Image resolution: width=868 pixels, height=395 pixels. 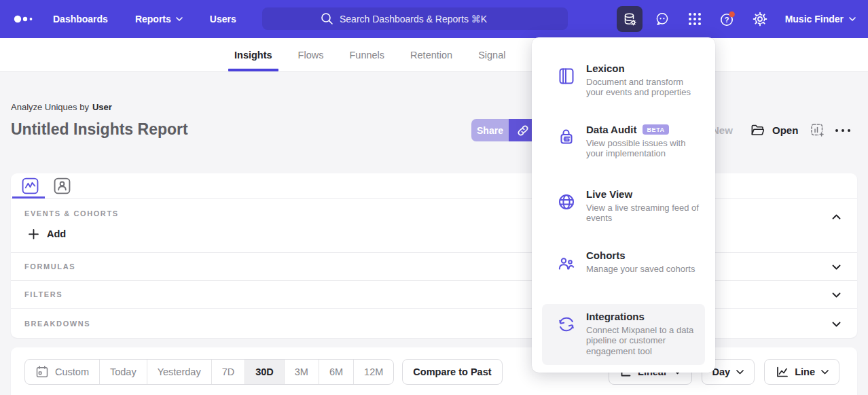 What do you see at coordinates (818, 131) in the screenshot?
I see `add-to-dashboard-button` at bounding box center [818, 131].